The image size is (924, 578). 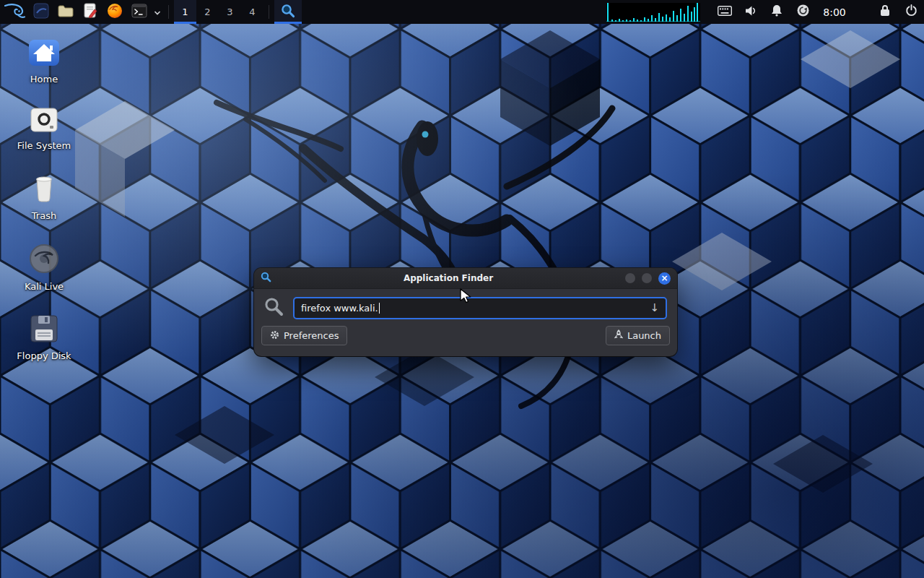 What do you see at coordinates (44, 129) in the screenshot?
I see `desktop-icon-file-system: File System` at bounding box center [44, 129].